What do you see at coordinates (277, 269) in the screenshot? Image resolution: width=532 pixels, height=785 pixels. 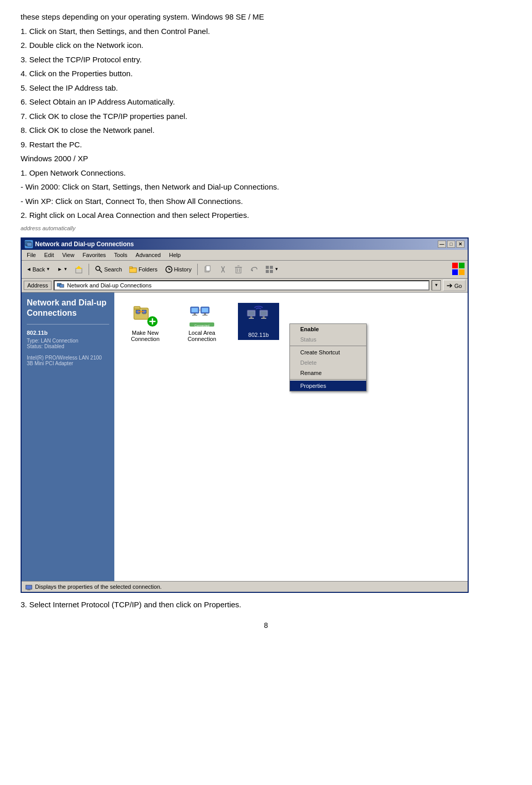 I see `view-dropdown-icon: ▼` at bounding box center [277, 269].